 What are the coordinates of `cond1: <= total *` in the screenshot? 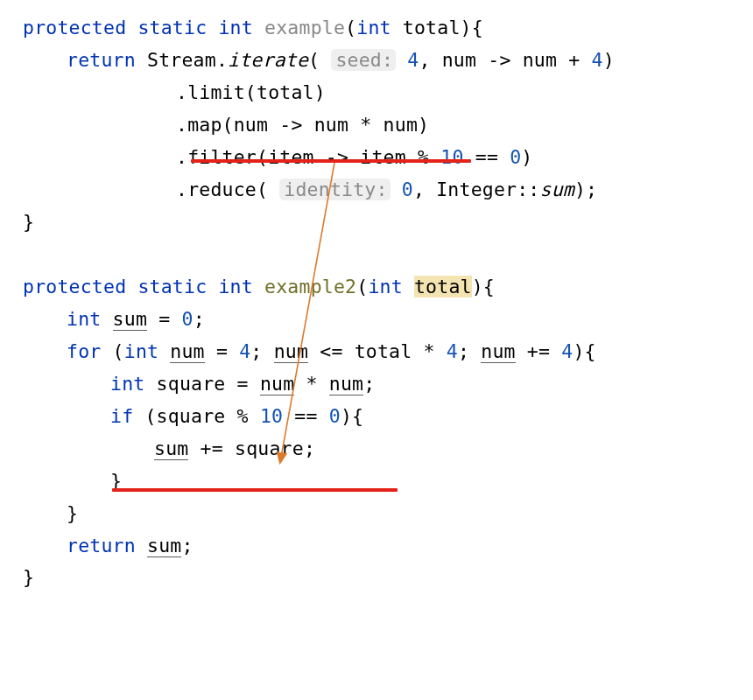 It's located at (377, 352).